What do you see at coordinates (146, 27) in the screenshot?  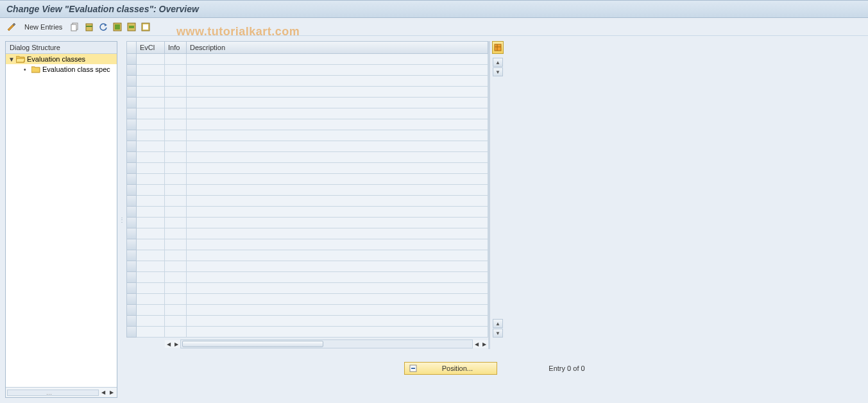 I see `deselect-all-icon` at bounding box center [146, 27].